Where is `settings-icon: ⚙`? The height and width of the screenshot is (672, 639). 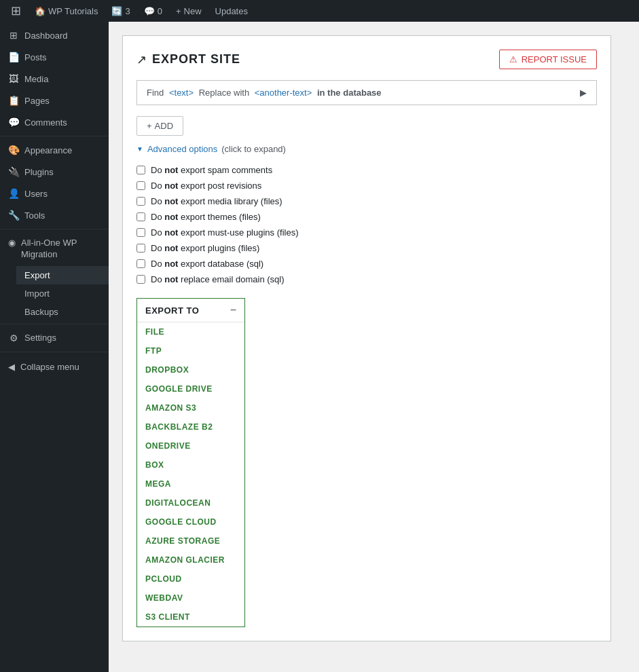
settings-icon: ⚙ is located at coordinates (14, 338).